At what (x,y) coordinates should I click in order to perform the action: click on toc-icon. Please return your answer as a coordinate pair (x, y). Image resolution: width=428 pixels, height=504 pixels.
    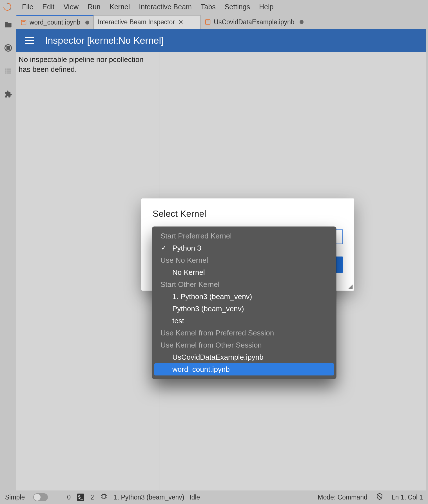
    Looking at the image, I should click on (8, 71).